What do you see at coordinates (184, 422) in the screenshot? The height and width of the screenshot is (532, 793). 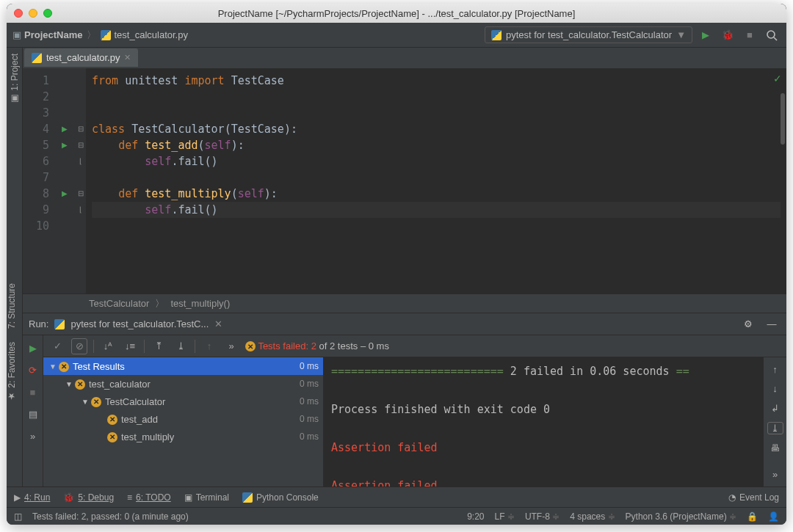 I see `test-tree: ▼✕Test Results0 ms▼✕test_calculator0 ms▼…` at bounding box center [184, 422].